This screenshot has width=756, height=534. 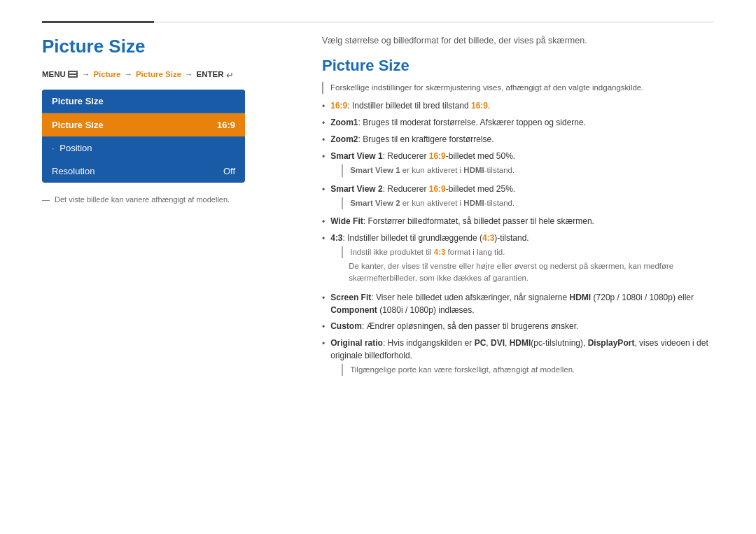 What do you see at coordinates (522, 139) in the screenshot?
I see `item-text: Zoom2: Bruges til en kraftigere forstørr…` at bounding box center [522, 139].